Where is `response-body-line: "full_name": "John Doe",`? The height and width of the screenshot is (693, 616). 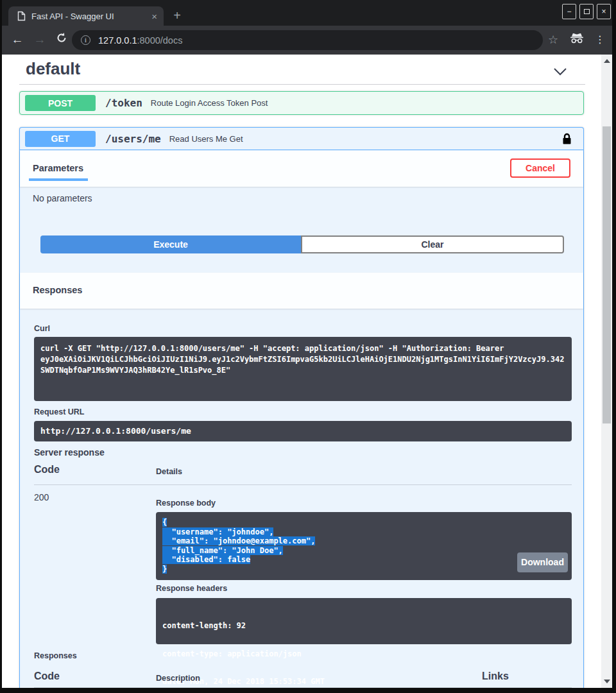 response-body-line: "full_name": "John Doe", is located at coordinates (364, 551).